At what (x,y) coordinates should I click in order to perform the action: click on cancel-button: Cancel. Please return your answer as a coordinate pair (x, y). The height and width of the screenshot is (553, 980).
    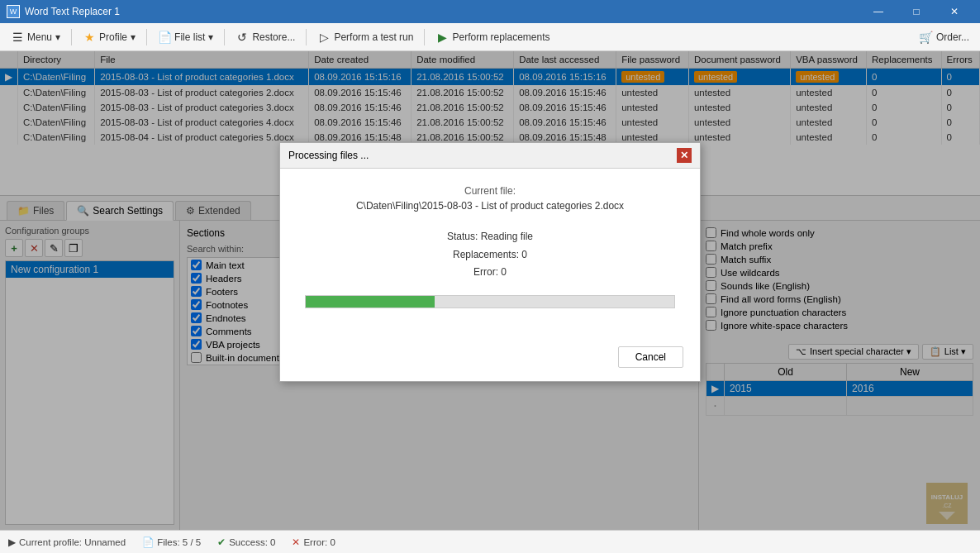
    Looking at the image, I should click on (651, 357).